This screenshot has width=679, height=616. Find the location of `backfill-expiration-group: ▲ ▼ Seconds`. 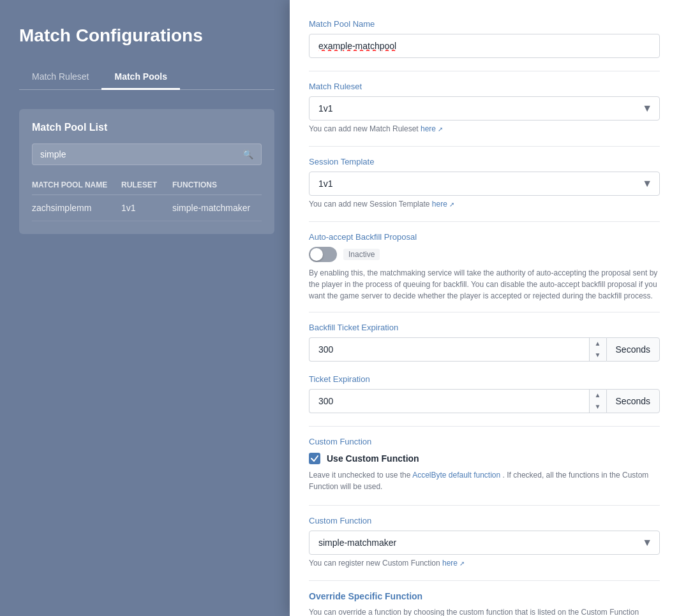

backfill-expiration-group: ▲ ▼ Seconds is located at coordinates (484, 349).